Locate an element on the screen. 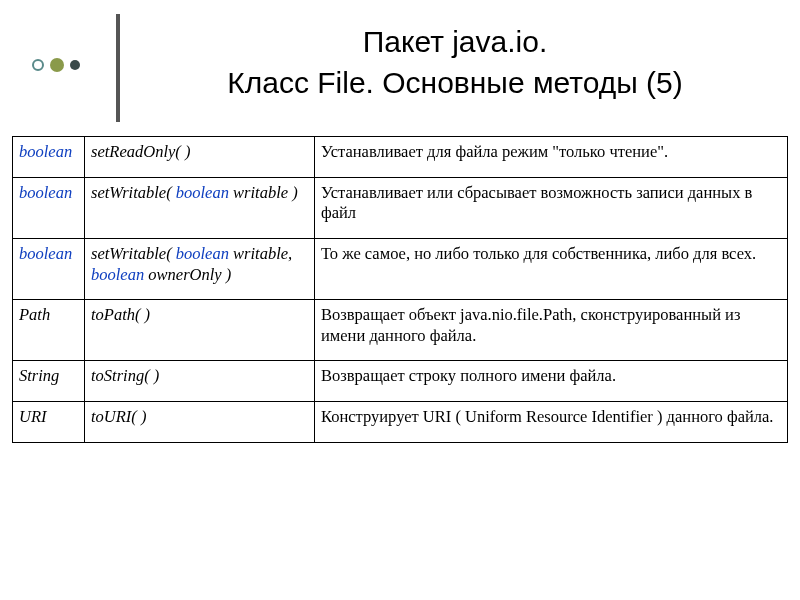 The width and height of the screenshot is (800, 600). table-row: boolean setWritable( boolean writable ) … is located at coordinates (400, 208).